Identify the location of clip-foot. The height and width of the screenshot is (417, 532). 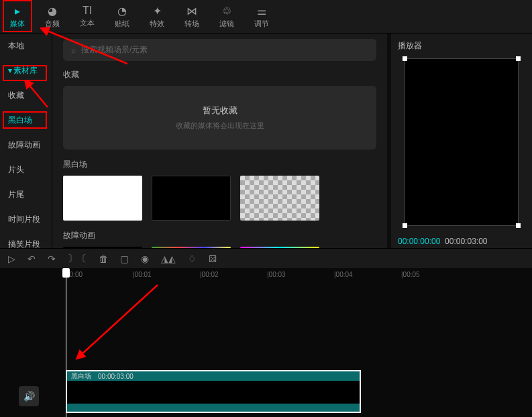
(213, 408).